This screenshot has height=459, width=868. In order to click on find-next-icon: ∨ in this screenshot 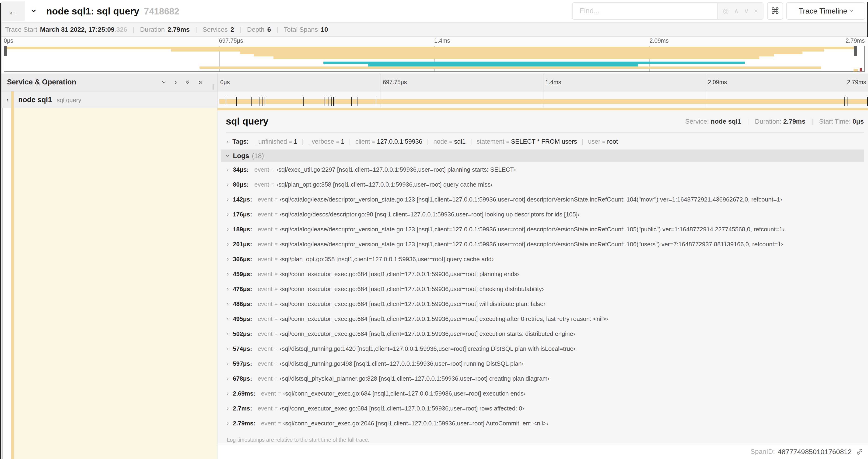, I will do `click(746, 11)`.